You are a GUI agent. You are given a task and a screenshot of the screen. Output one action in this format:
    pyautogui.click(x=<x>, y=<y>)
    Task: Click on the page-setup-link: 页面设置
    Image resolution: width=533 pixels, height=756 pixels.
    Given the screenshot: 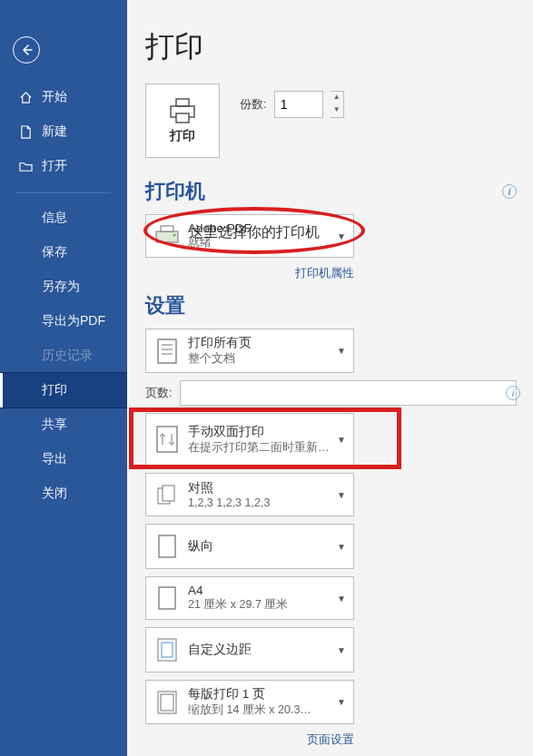 What is the action you would take?
    pyautogui.click(x=250, y=740)
    